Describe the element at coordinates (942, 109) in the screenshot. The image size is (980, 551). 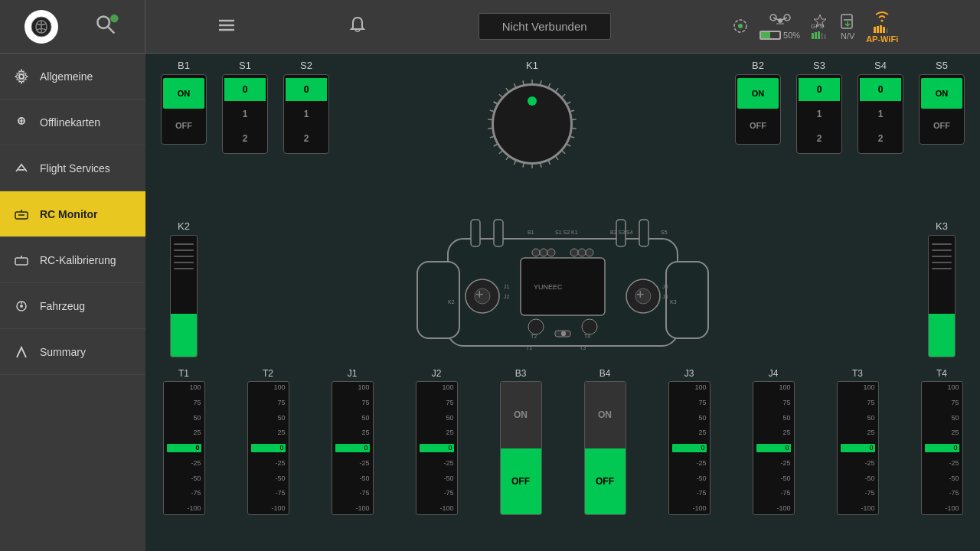
I see `s5-toggle: ON OFF` at that location.